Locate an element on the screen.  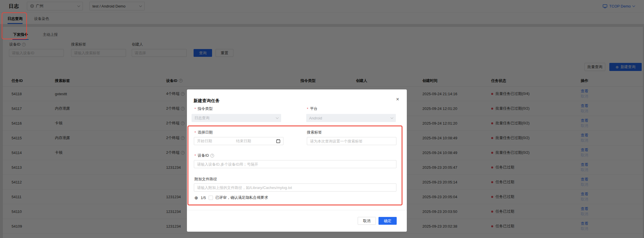
modal-footer-divider is located at coordinates (297, 210).